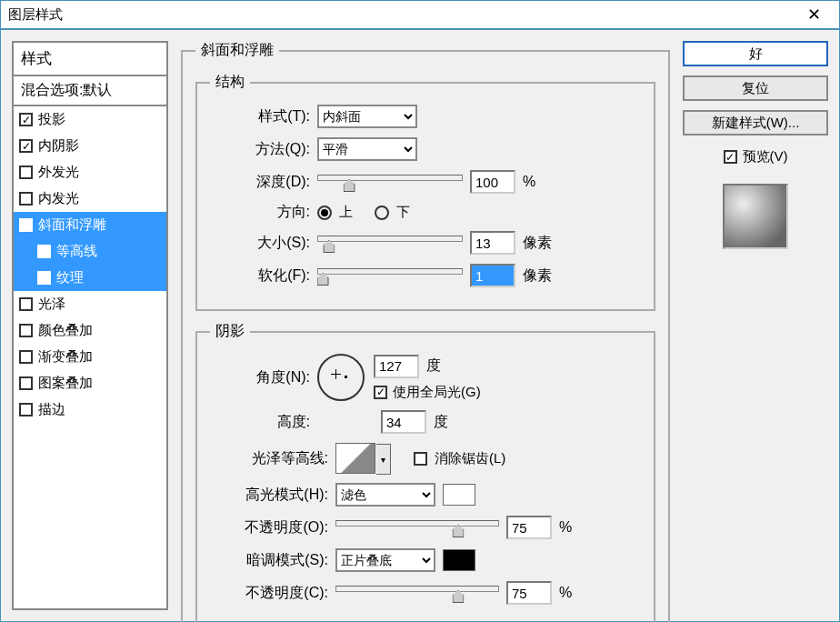 The image size is (840, 622). What do you see at coordinates (390, 276) in the screenshot?
I see `soften-slider` at bounding box center [390, 276].